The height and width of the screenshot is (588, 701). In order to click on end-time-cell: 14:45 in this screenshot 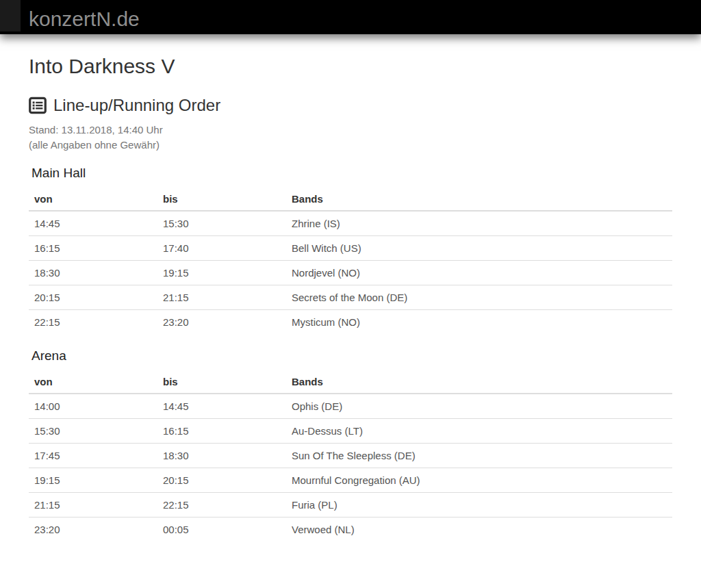, I will do `click(222, 407)`.